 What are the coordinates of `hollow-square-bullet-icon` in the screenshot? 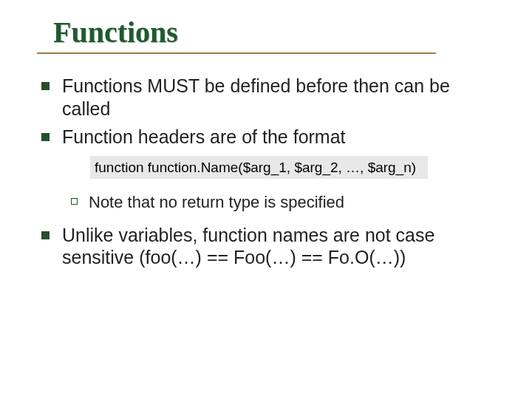 It's located at (74, 201).